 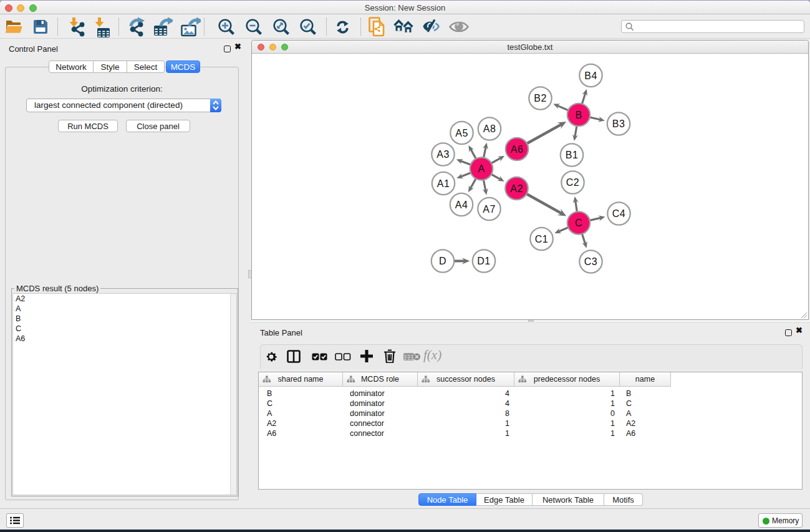 What do you see at coordinates (461, 205) in the screenshot?
I see `svg-text: A4` at bounding box center [461, 205].